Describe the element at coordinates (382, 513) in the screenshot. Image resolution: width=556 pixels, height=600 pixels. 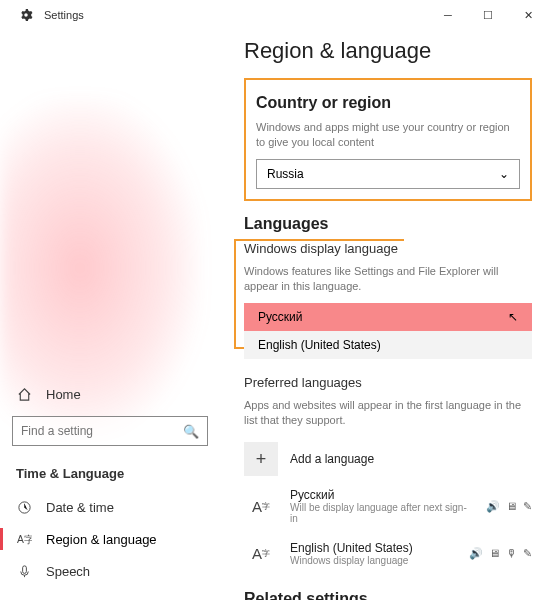
I see `installed-sub: Will be display language after next sign…` at that location.